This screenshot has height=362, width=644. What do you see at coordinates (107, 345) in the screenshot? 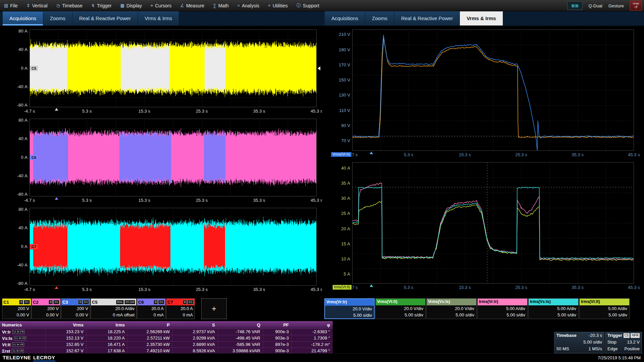
I see `irms-value: 16.471 A` at bounding box center [107, 345].